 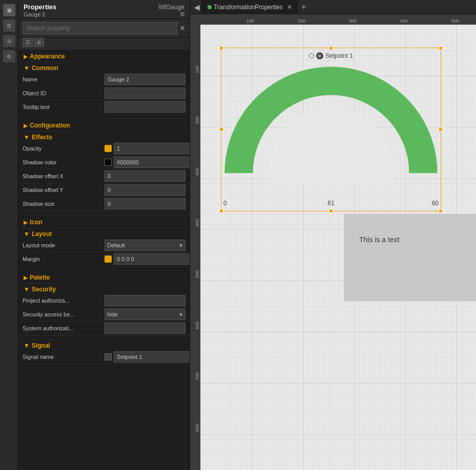 I want to click on section-common: ▼ Common, so click(x=104, y=68).